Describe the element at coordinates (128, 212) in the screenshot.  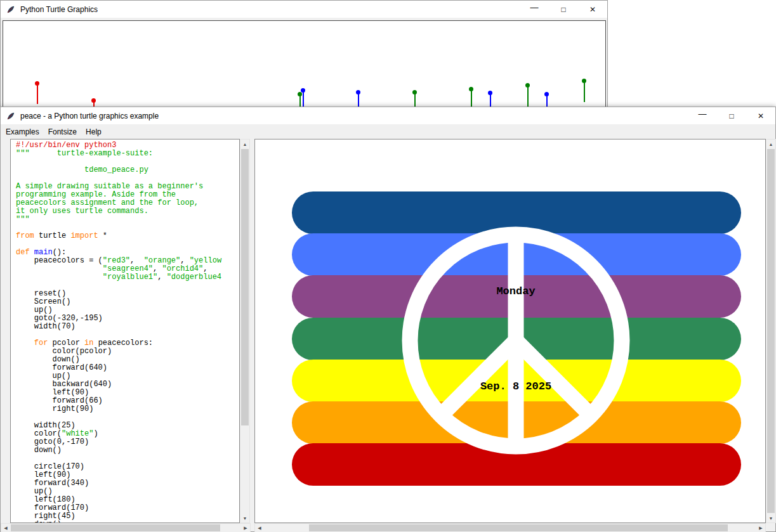
I see `code-line: it only uses turtle commands.` at that location.